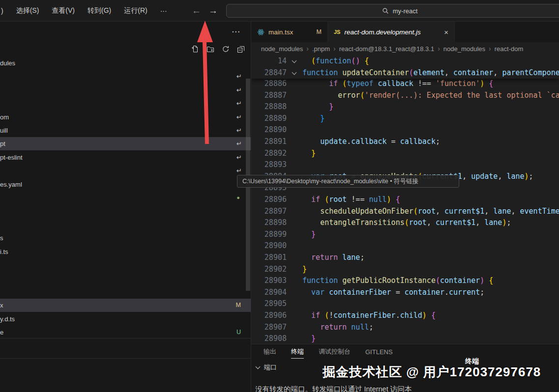 The width and height of the screenshot is (559, 392). Describe the element at coordinates (405, 316) in the screenshot. I see `code-line-28906: 28906 if (!containerFiber.child) {` at that location.